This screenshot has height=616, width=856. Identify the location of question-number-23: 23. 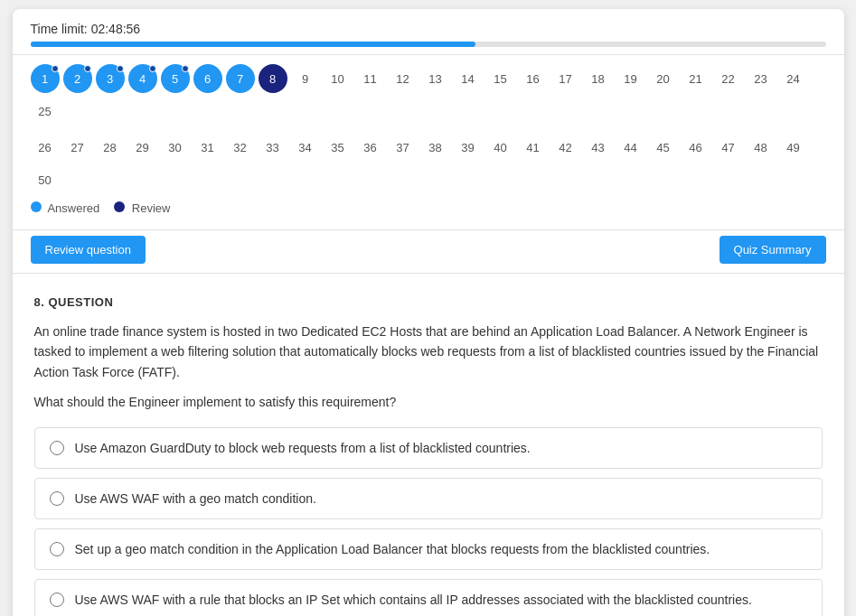
(761, 79).